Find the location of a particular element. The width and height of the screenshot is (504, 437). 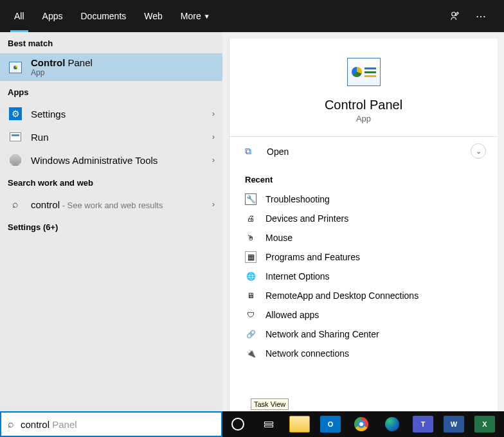

outlook-icon: O is located at coordinates (330, 424).